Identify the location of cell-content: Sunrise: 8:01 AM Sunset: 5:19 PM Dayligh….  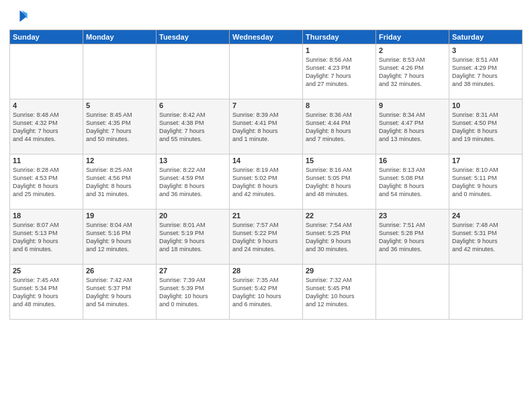
(193, 238).